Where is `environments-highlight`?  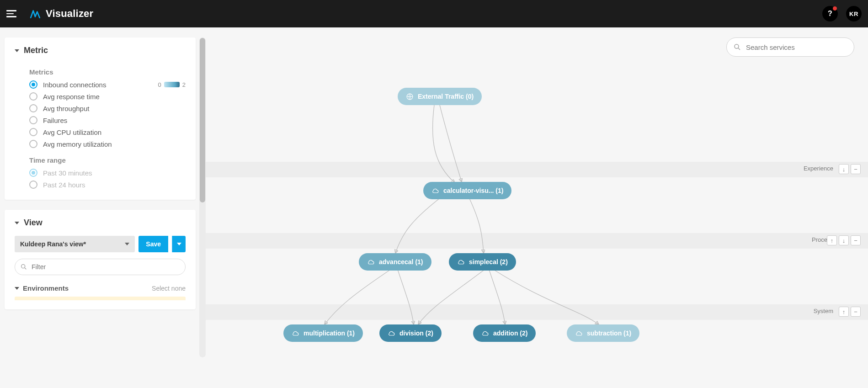
environments-highlight is located at coordinates (100, 298).